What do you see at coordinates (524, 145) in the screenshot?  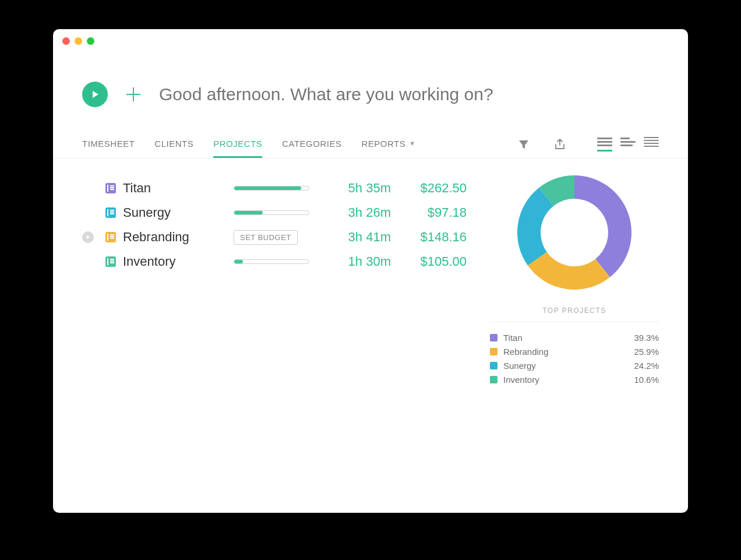 I see `funnel-icon` at bounding box center [524, 145].